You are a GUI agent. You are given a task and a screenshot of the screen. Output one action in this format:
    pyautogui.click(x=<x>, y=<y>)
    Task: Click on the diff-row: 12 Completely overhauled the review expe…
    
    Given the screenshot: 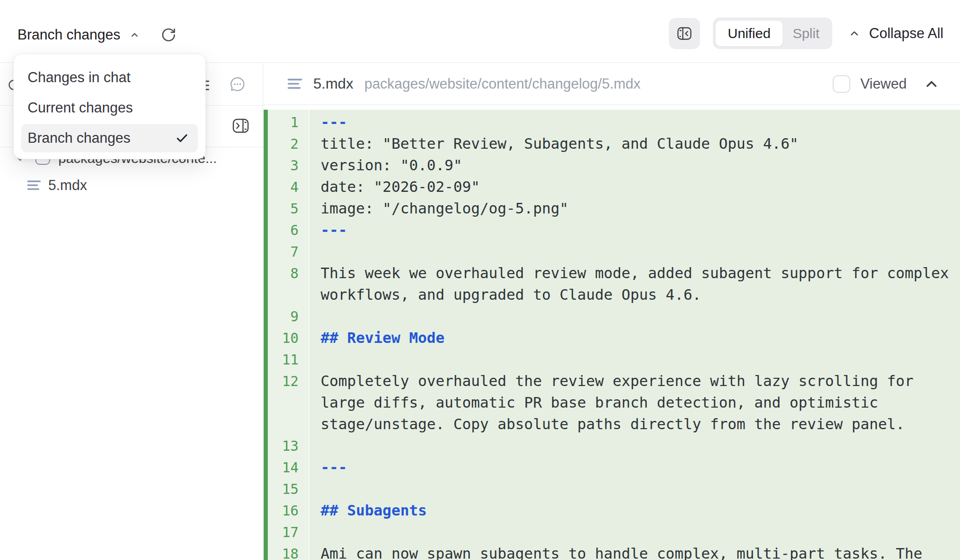 What is the action you would take?
    pyautogui.click(x=612, y=381)
    